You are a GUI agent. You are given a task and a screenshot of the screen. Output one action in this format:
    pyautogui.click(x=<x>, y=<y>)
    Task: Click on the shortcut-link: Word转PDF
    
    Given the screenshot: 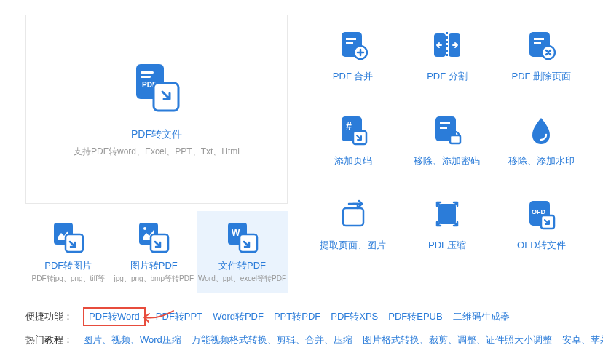 What is the action you would take?
    pyautogui.click(x=238, y=317)
    